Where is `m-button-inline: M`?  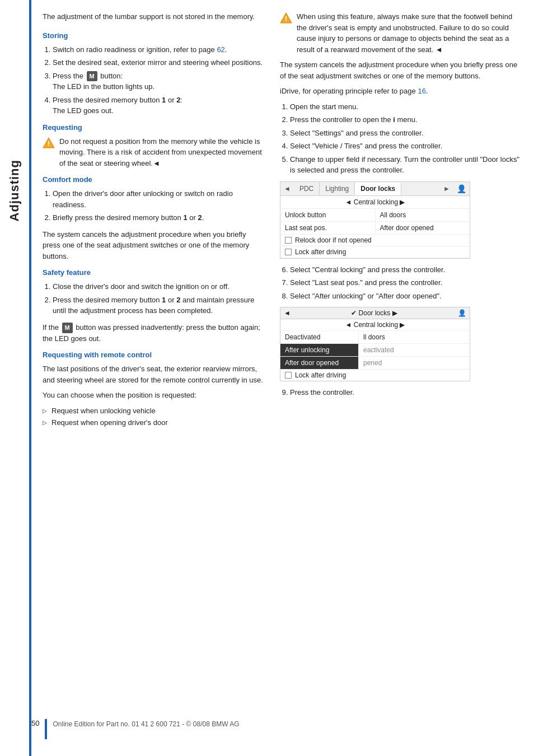
m-button-inline: M is located at coordinates (92, 76).